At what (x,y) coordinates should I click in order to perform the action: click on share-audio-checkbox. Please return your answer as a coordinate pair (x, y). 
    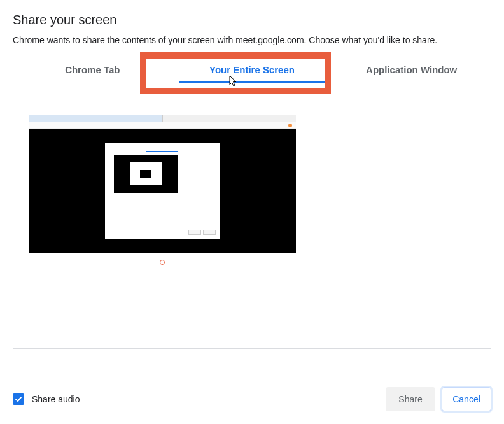
    Looking at the image, I should click on (18, 399).